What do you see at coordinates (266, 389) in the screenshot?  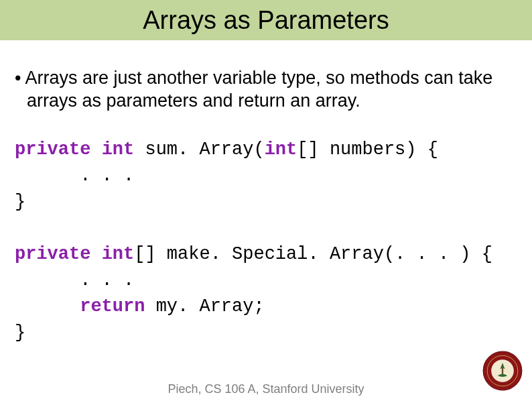 I see `footer-text: Piech, CS 106 A, Stanford University` at bounding box center [266, 389].